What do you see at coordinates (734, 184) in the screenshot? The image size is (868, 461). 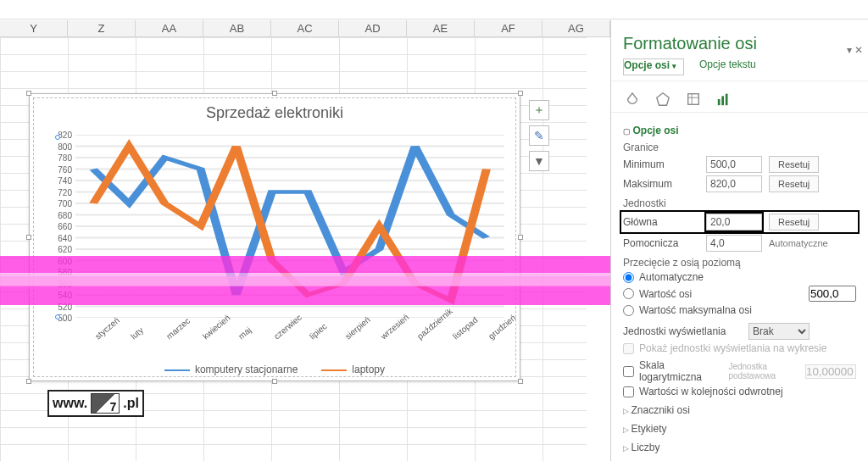 I see `input-maximum` at bounding box center [734, 184].